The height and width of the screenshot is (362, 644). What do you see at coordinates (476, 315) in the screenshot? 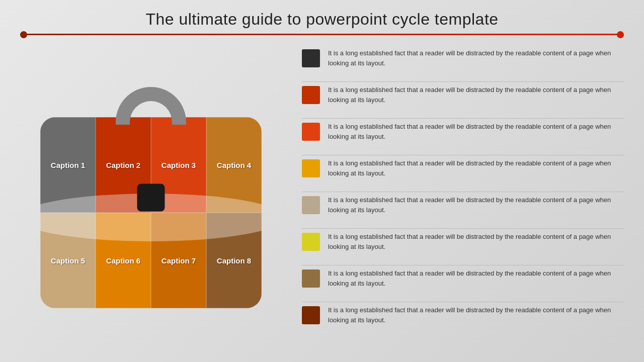
I see `legend-text-8: It is a long established fact that a rea…` at bounding box center [476, 315].